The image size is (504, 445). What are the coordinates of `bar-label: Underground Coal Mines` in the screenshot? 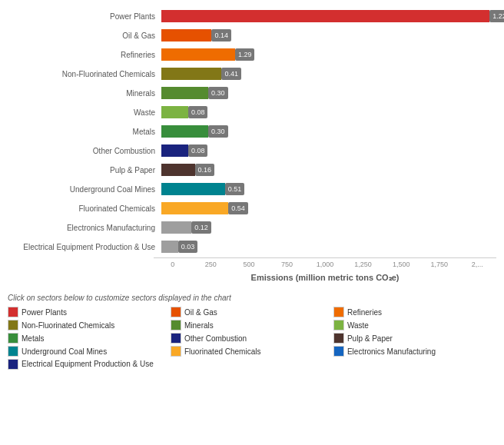 It's located at (88, 189).